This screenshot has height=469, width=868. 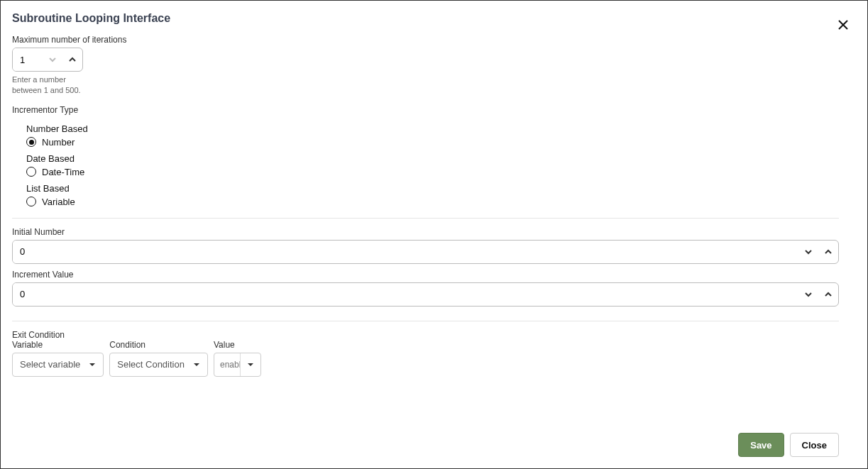 What do you see at coordinates (761, 445) in the screenshot?
I see `save-button: Save` at bounding box center [761, 445].